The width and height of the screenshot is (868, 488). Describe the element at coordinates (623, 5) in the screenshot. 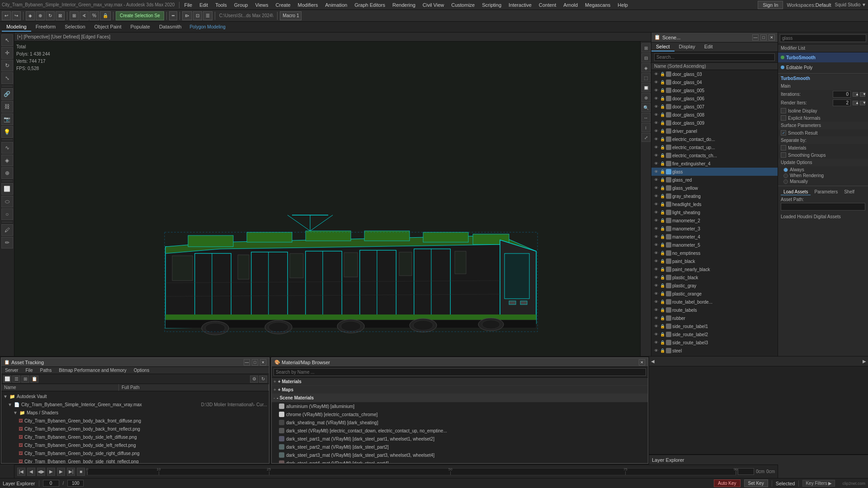

I see `menu-help: Help` at that location.